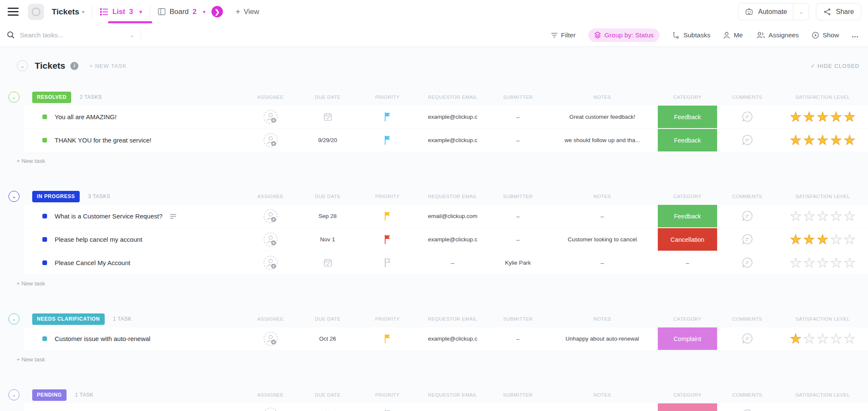 The width and height of the screenshot is (868, 411). I want to click on category-cell: Complaint, so click(687, 338).